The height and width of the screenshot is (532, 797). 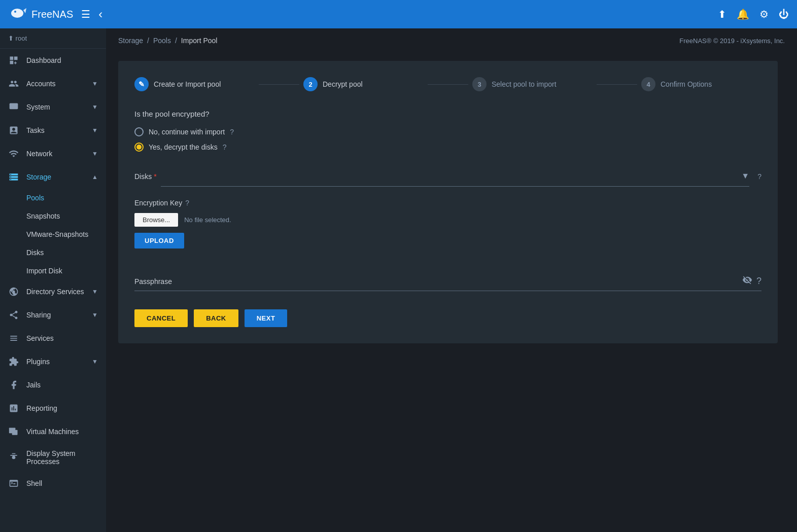 I want to click on sidebar-item-accounts: Accounts ▼, so click(x=53, y=84).